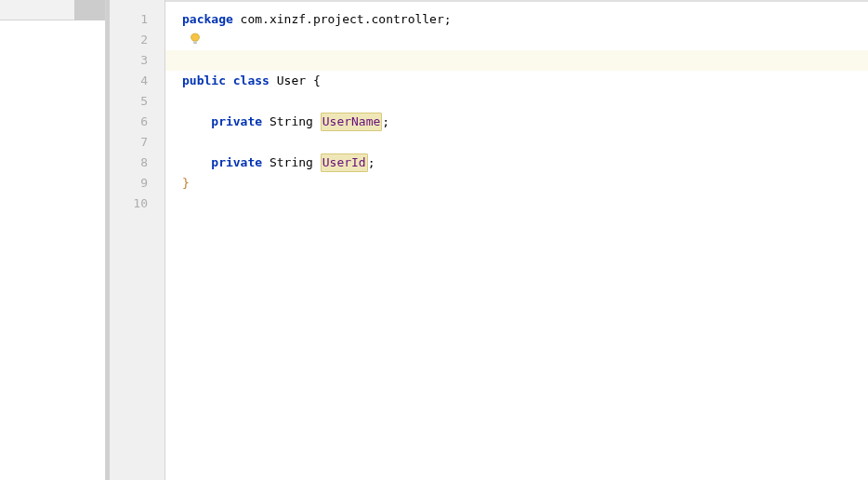 The width and height of the screenshot is (868, 480). I want to click on editor-top-border, so click(517, 1).